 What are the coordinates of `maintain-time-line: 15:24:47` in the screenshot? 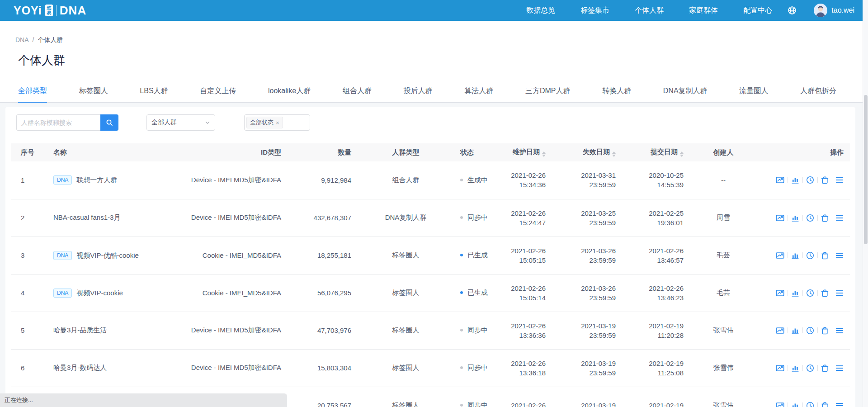 It's located at (528, 222).